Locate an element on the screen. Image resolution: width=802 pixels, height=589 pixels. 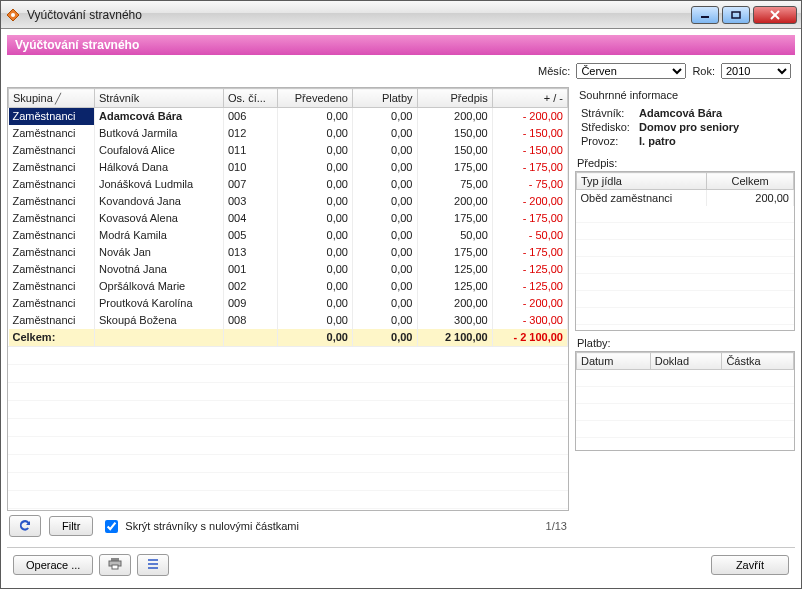
predpis-grid: Typ jídla Celkem Oběd zaměstnanci200,00 is located at coordinates (685, 251).